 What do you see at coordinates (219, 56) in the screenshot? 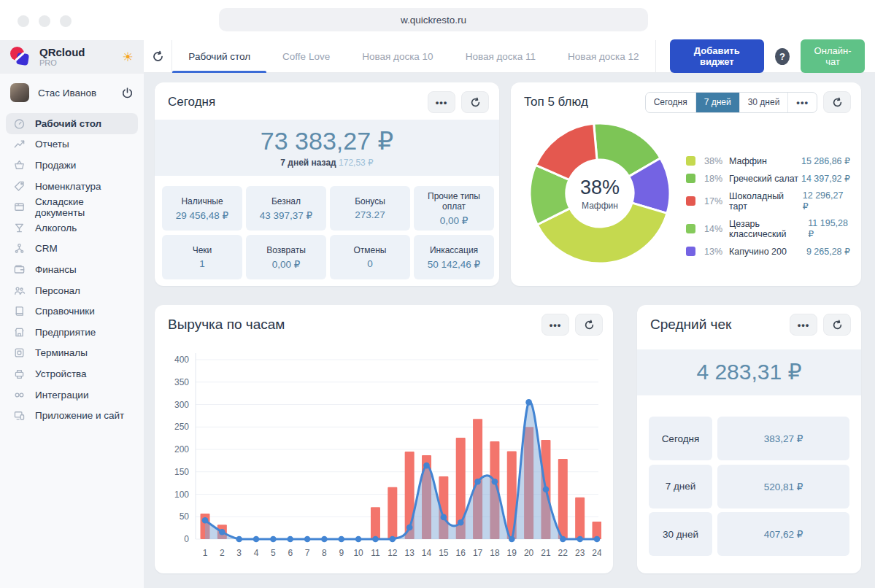
I see `board-tab: Рабочий стол` at bounding box center [219, 56].